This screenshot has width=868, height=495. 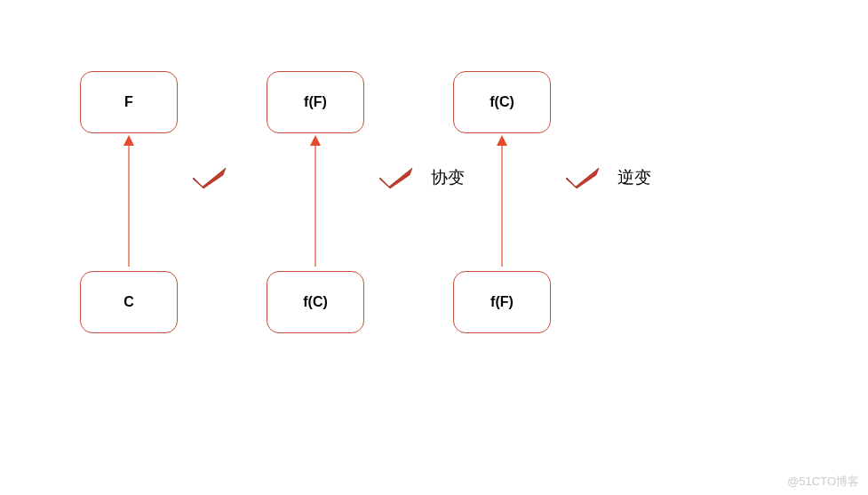 I want to click on box-bottom-label: f(C), so click(x=315, y=302).